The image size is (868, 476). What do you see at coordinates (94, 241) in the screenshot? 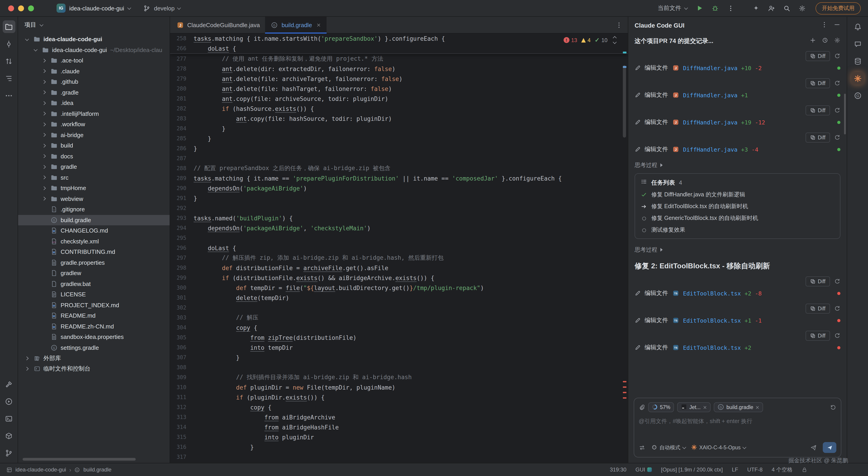
I see `tree-item: </>checkstyle.xml` at bounding box center [94, 241].